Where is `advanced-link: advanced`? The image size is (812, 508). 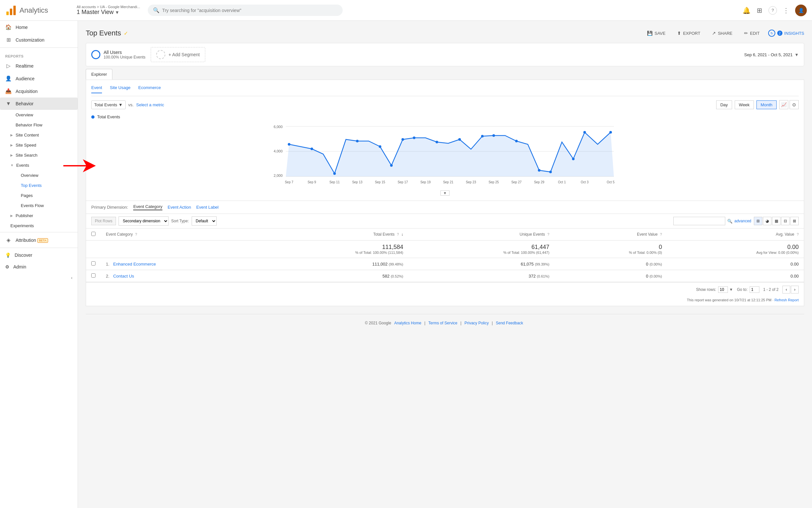
advanced-link: advanced is located at coordinates (743, 221).